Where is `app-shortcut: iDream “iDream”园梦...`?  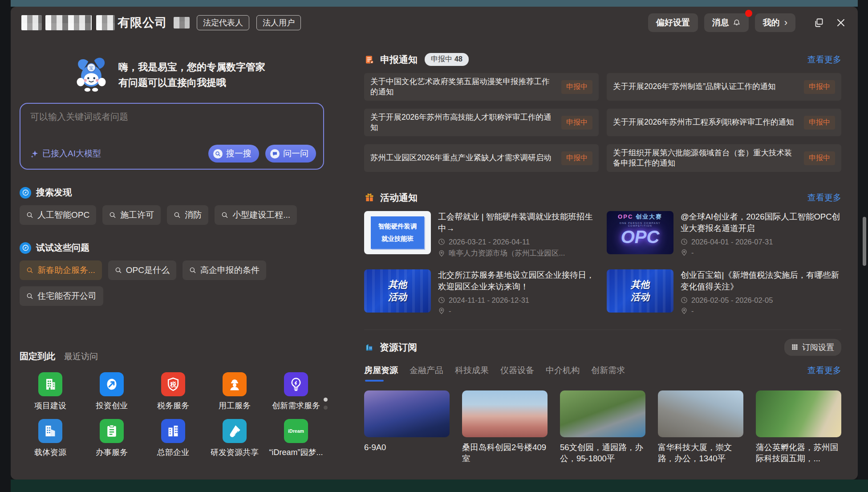 app-shortcut: iDream “iDream”园梦... is located at coordinates (296, 438).